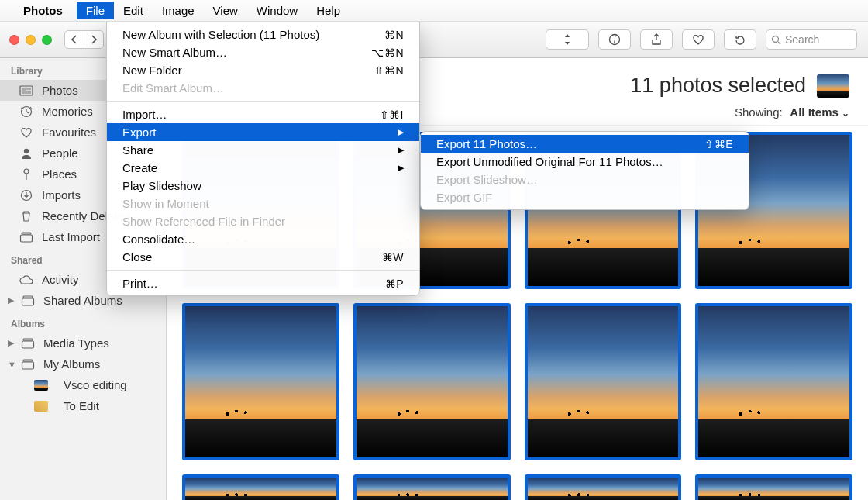 The height and width of the screenshot is (500, 868). Describe the element at coordinates (140, 167) in the screenshot. I see `menu-item-label: Create` at that location.